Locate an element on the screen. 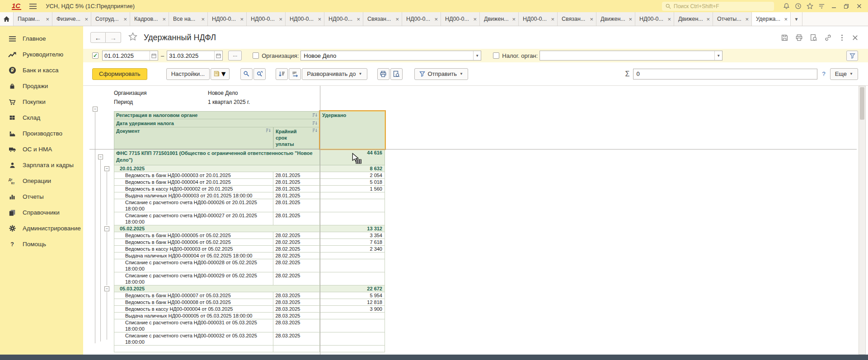  group-total-cell: 8 632 is located at coordinates (352, 168).